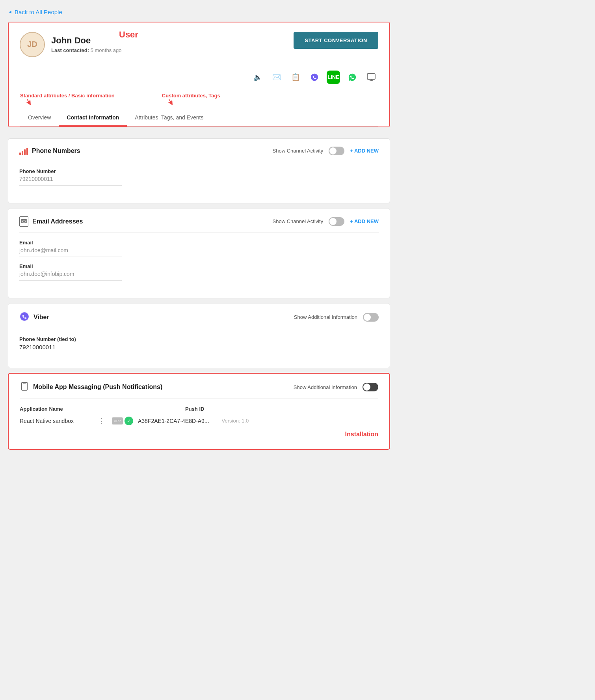 This screenshot has width=595, height=700. I want to click on phone-field-group: Phone Number 79210000011, so click(199, 177).